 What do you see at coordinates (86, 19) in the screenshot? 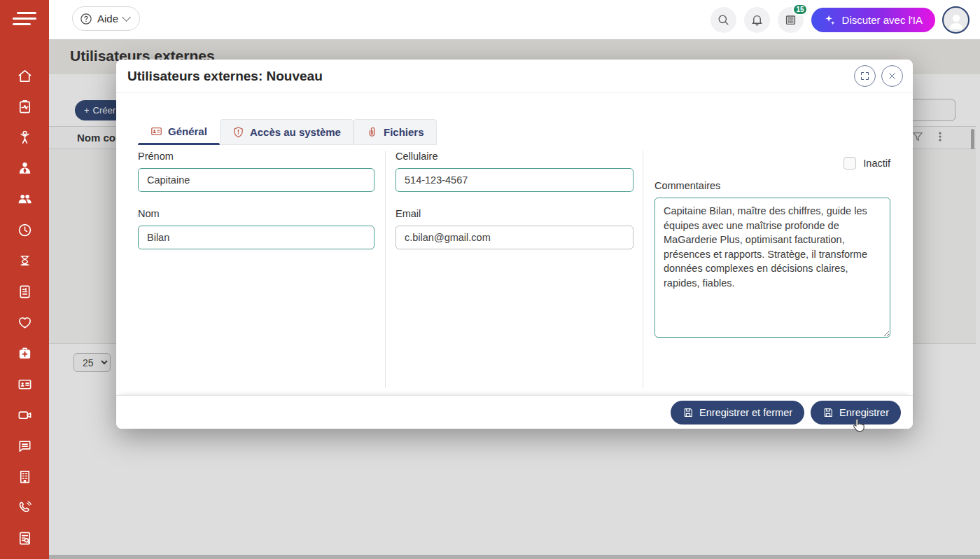
I see `question-icon` at bounding box center [86, 19].